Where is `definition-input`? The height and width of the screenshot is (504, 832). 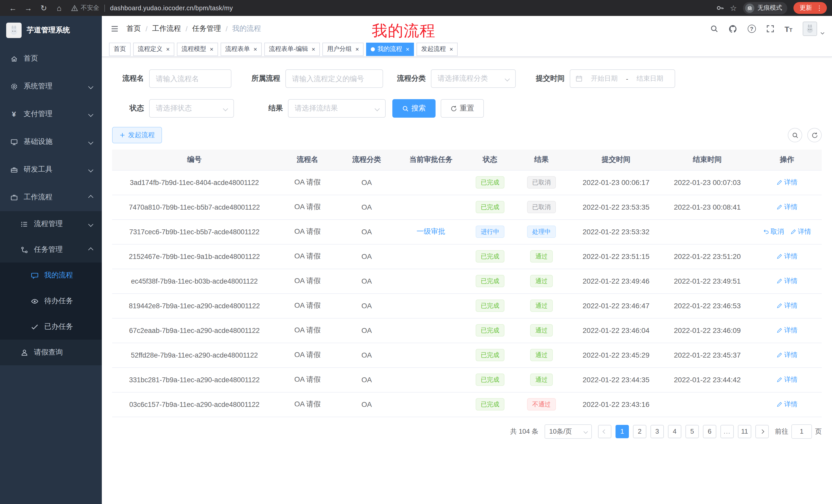
definition-input is located at coordinates (334, 79).